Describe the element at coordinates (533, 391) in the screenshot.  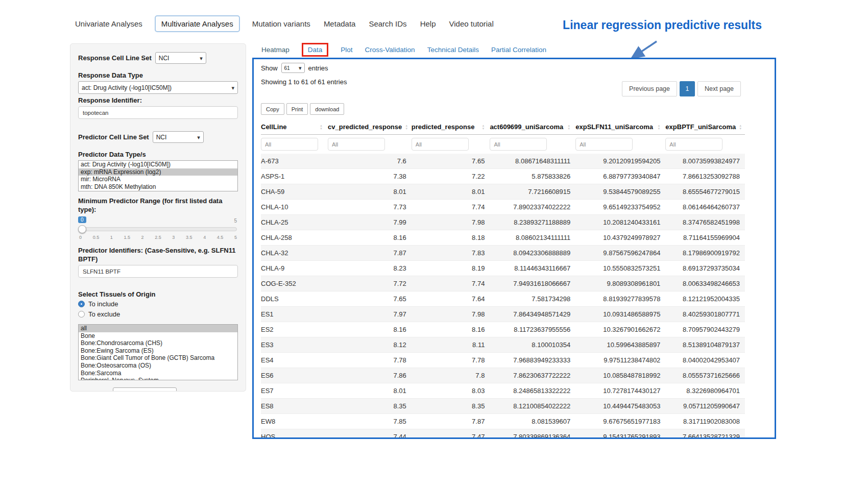
I see `value-cell: 8.24865813322222` at that location.